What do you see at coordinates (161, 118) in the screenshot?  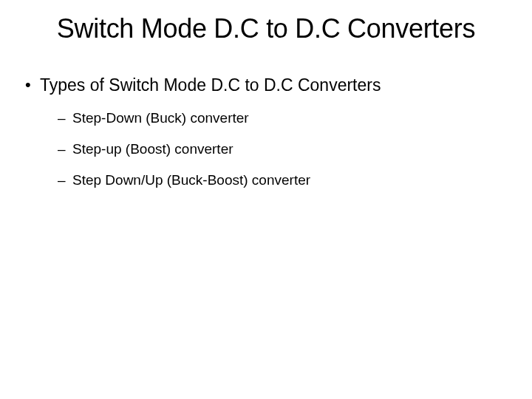 I see `bullet-text: Step-Down (Buck) converter` at bounding box center [161, 118].